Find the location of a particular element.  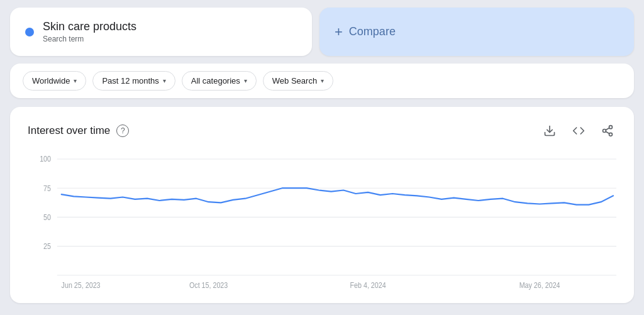

search-type-filter: Web Search ▾ is located at coordinates (298, 80).